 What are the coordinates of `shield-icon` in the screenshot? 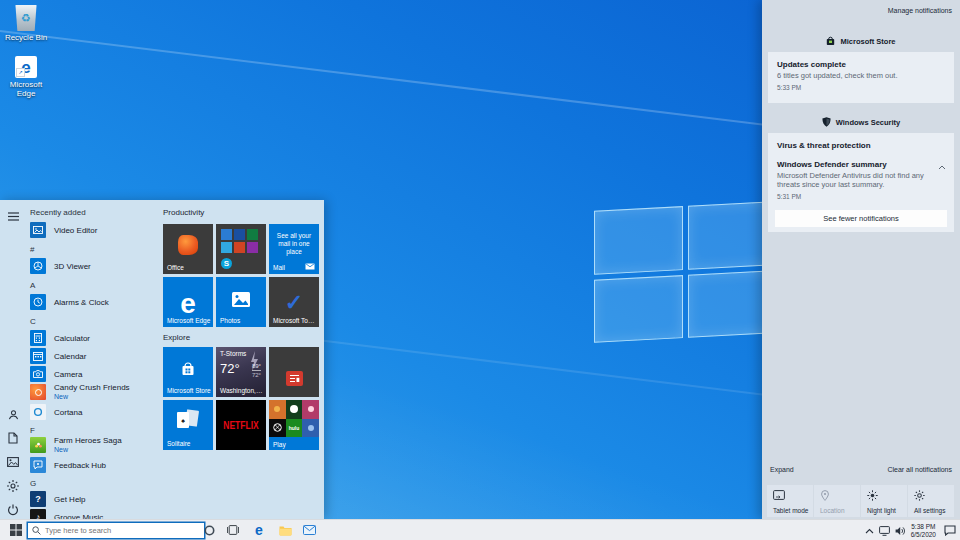 It's located at (826, 122).